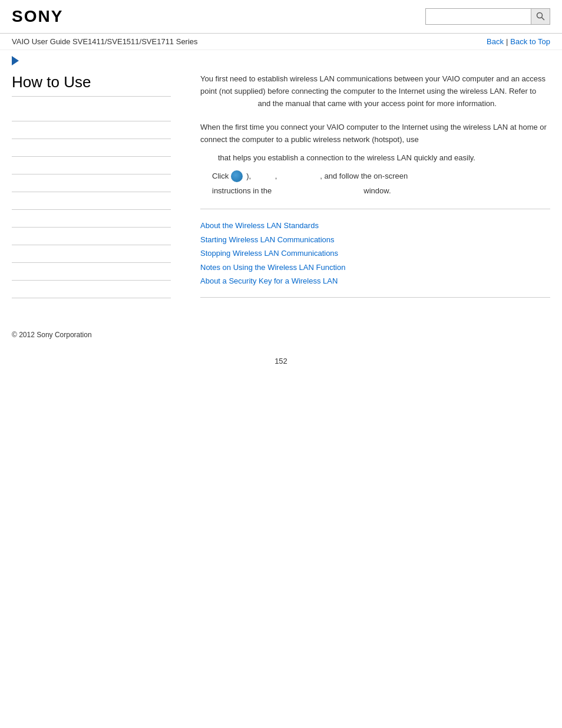 The width and height of the screenshot is (562, 728). What do you see at coordinates (15, 61) in the screenshot?
I see `breadcrumb-arrow-icon` at bounding box center [15, 61].